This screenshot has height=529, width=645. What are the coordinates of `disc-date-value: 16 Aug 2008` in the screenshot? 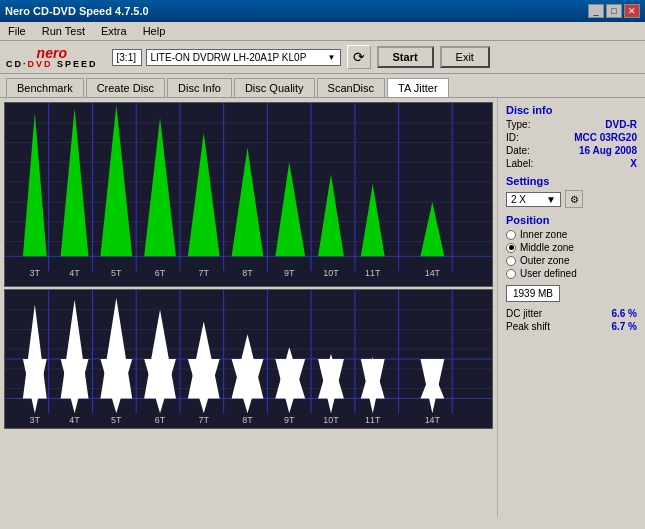 It's located at (608, 150).